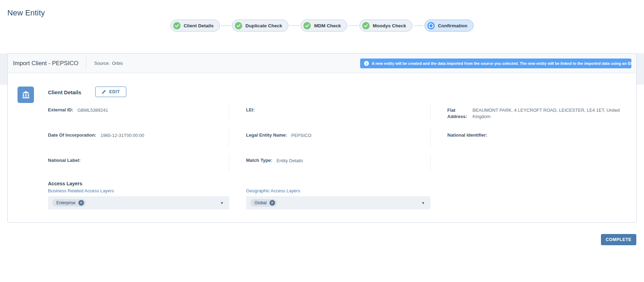 This screenshot has width=644, height=282. I want to click on field-label: Legal Entity Name:, so click(267, 135).